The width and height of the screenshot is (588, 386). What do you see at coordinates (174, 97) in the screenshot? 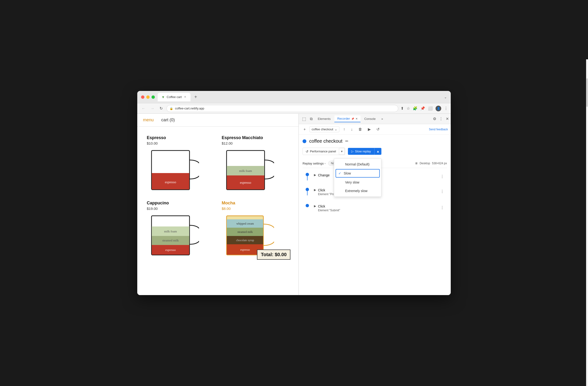
I see `active-tab: ▼ Coffee cart ✕` at bounding box center [174, 97].